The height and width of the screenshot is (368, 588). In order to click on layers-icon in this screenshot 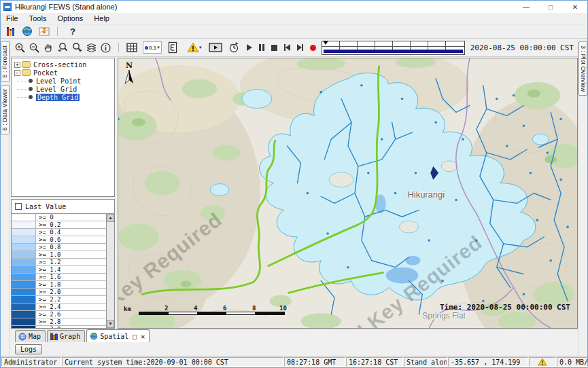, I will do `click(91, 48)`.